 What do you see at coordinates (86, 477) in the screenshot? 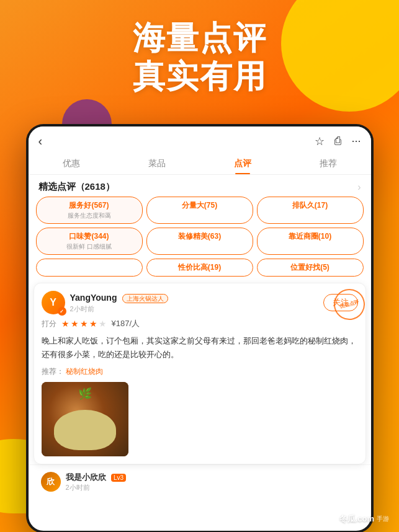
I see `bottom-reviewer-name: 我是小欣欣` at bounding box center [86, 477].